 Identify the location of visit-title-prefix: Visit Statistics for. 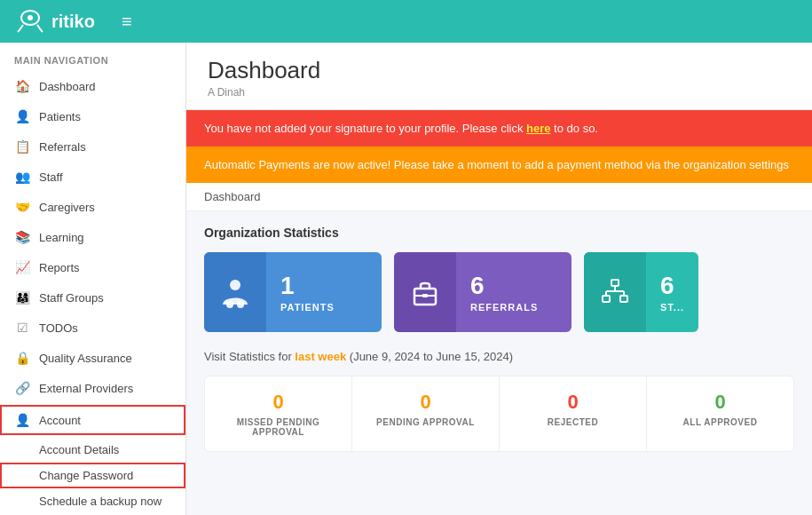
(249, 357).